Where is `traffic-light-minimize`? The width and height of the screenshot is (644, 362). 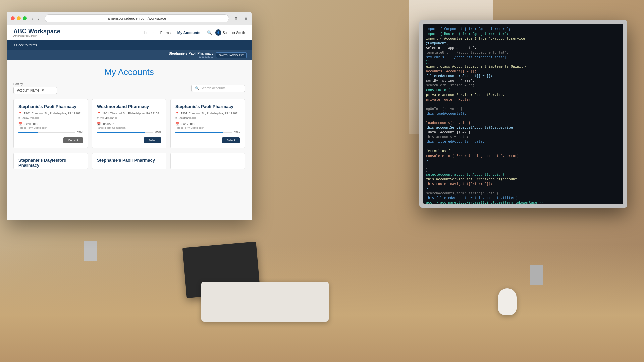
traffic-light-minimize is located at coordinates (19, 18).